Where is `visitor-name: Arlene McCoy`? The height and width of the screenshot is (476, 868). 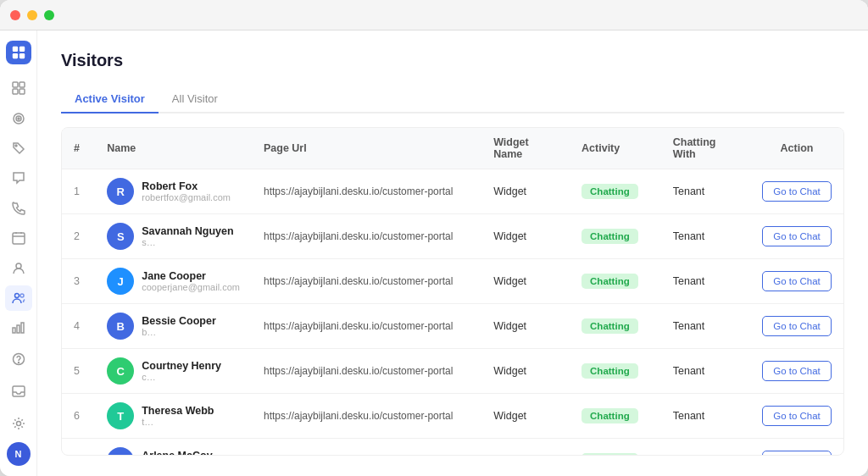 visitor-name: Arlene McCoy is located at coordinates (186, 452).